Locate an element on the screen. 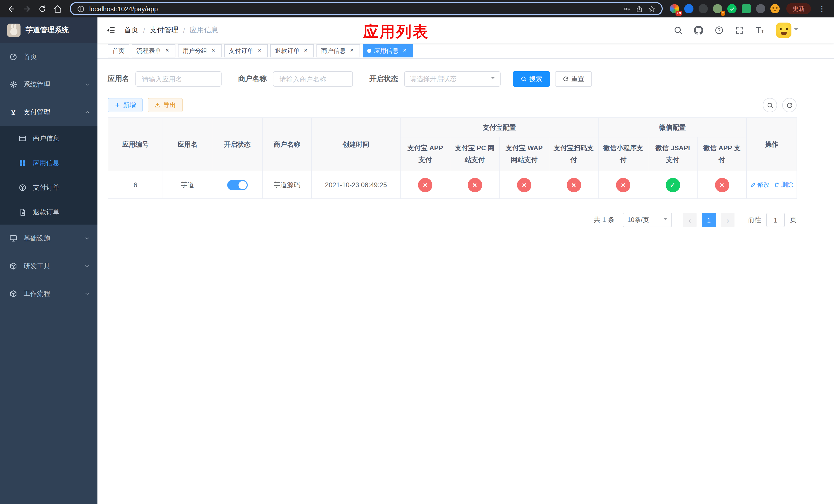 This screenshot has width=834, height=504. back-button is located at coordinates (12, 9).